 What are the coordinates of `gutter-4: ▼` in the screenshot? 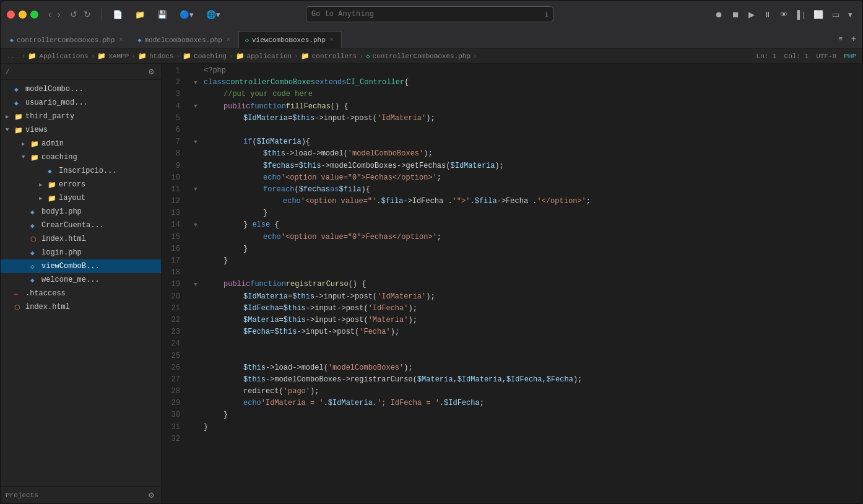 It's located at (196, 106).